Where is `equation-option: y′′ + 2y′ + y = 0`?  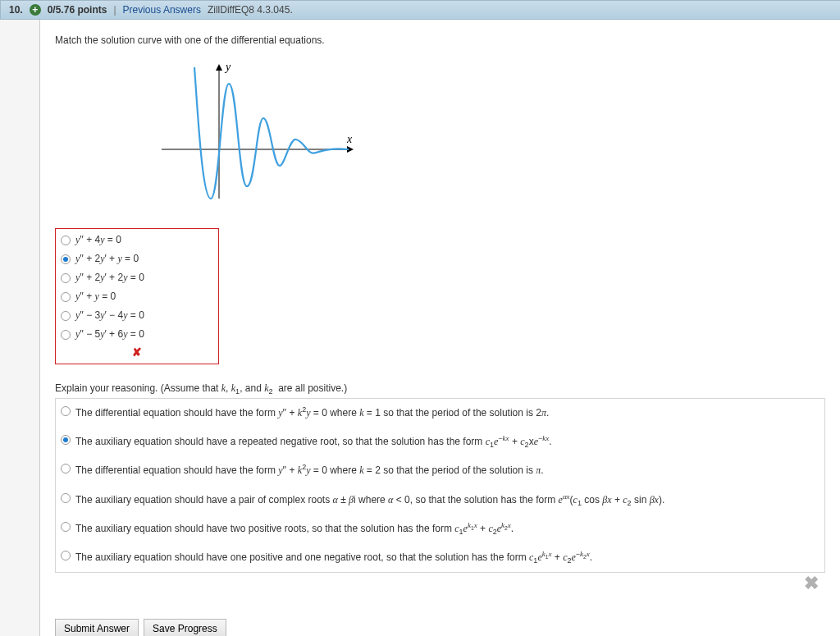 equation-option: y′′ + 2y′ + y = 0 is located at coordinates (137, 259).